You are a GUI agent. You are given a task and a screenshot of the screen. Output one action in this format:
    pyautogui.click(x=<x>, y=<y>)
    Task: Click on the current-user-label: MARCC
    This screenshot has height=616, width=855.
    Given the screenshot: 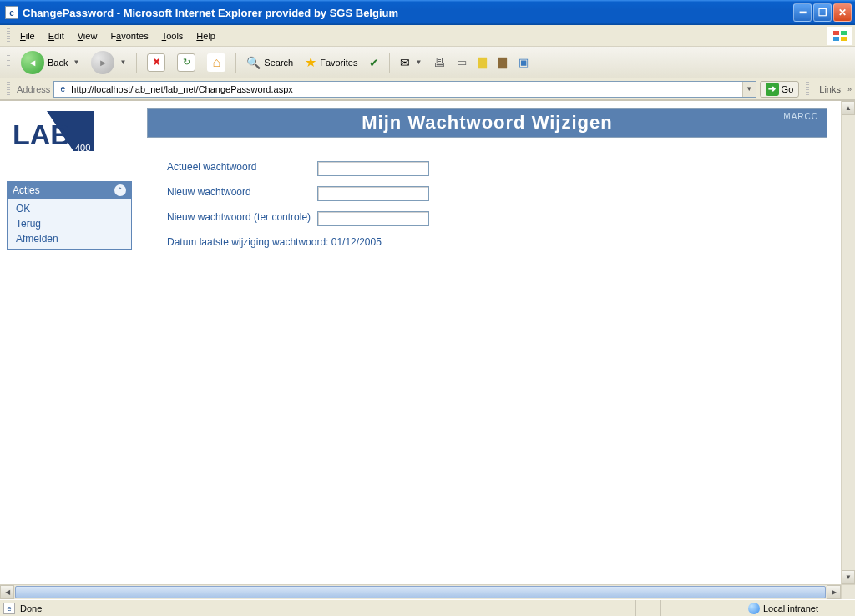 What is the action you would take?
    pyautogui.click(x=801, y=117)
    